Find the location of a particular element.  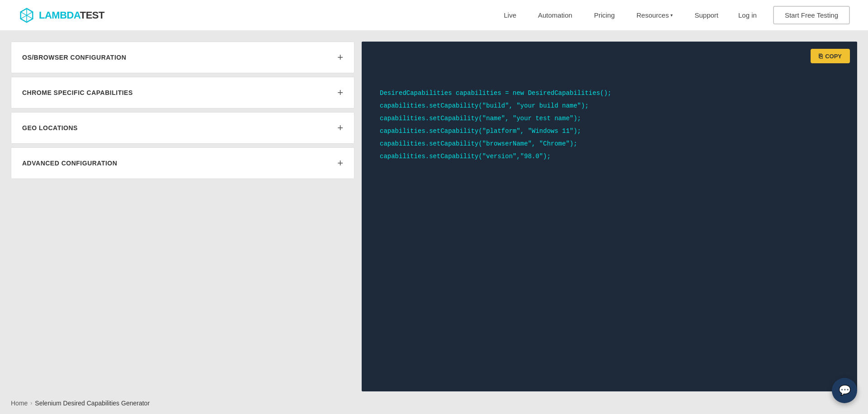

copy-label: COPY is located at coordinates (834, 56).